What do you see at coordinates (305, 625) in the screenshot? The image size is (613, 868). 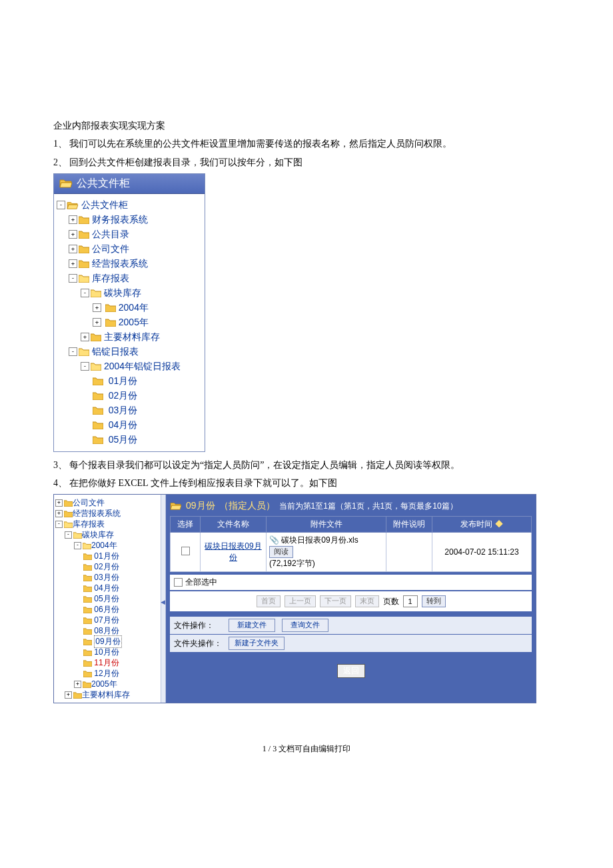 I see `query-file-button: 查询文件` at bounding box center [305, 625].